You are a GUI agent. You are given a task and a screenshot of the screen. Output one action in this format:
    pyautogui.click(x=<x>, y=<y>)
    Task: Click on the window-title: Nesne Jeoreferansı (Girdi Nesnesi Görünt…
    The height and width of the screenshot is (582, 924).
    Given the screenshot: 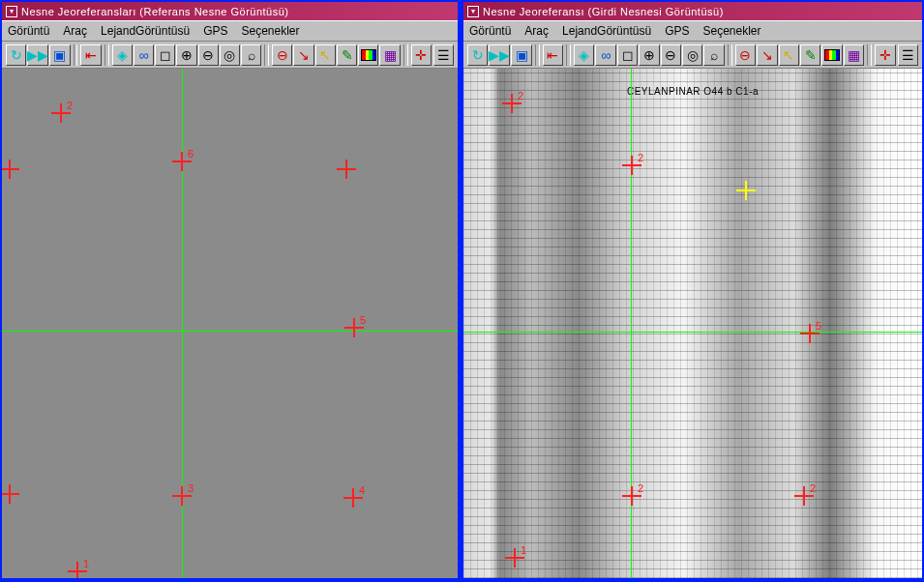 What is the action you would take?
    pyautogui.click(x=604, y=12)
    